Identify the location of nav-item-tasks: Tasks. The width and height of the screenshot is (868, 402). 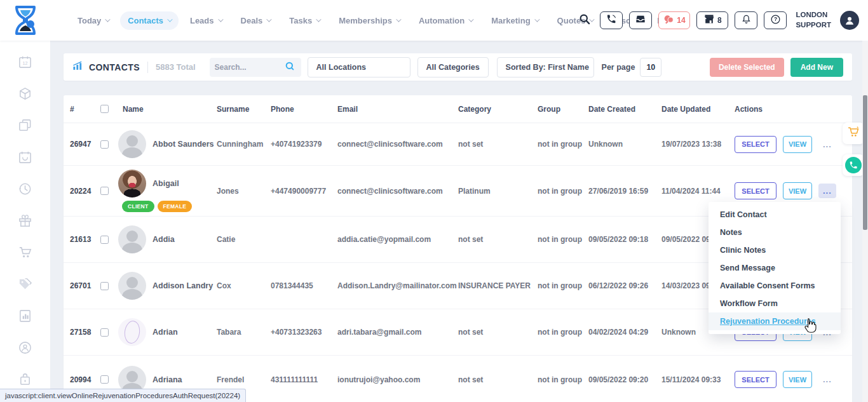
(304, 20).